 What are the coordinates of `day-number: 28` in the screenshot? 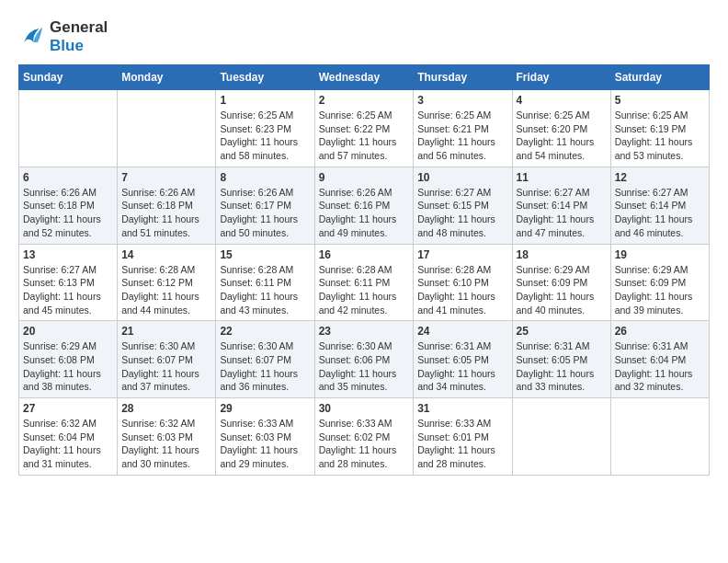 It's located at (166, 408).